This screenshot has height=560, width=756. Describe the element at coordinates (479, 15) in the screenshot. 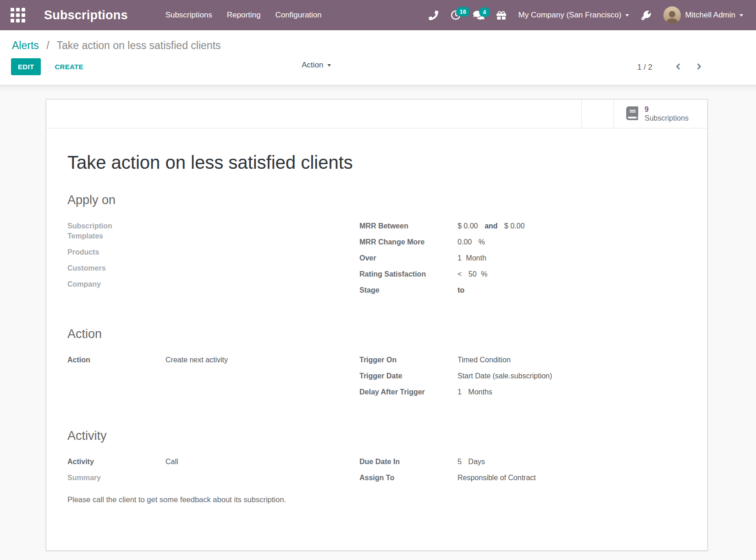

I see `messages-button: 4` at that location.